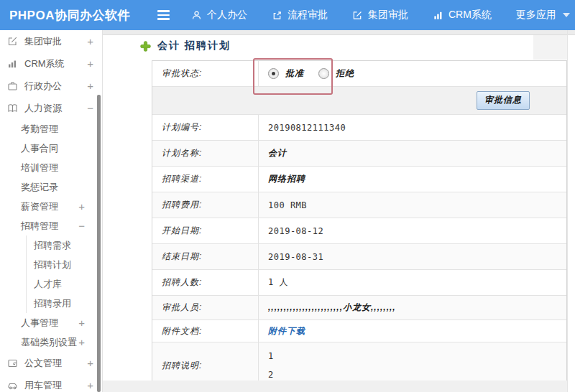 The height and width of the screenshot is (392, 575). I want to click on nav-personal-office: 个人办公, so click(219, 15).